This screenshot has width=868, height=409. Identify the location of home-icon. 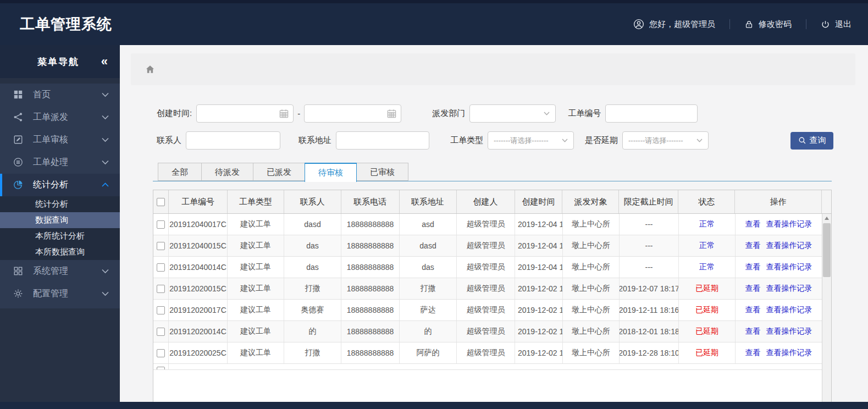
(150, 69).